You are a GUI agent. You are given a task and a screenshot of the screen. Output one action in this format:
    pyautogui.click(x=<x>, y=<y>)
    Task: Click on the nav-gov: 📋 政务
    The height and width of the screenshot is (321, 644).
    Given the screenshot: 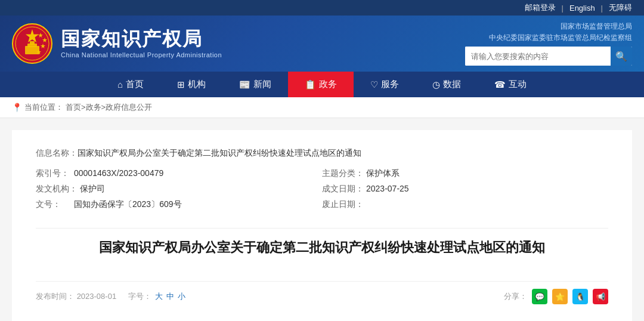 What is the action you would take?
    pyautogui.click(x=321, y=85)
    